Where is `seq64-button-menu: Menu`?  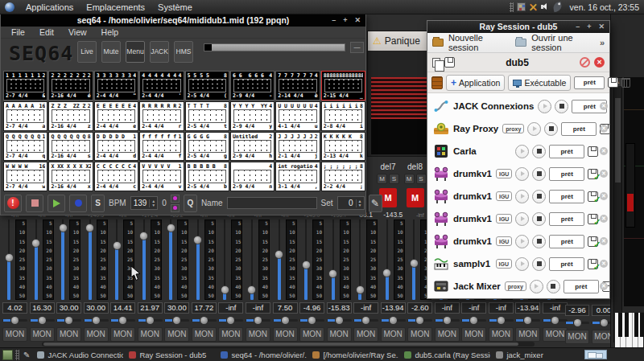
seq64-button-menu: Menu is located at coordinates (135, 51).